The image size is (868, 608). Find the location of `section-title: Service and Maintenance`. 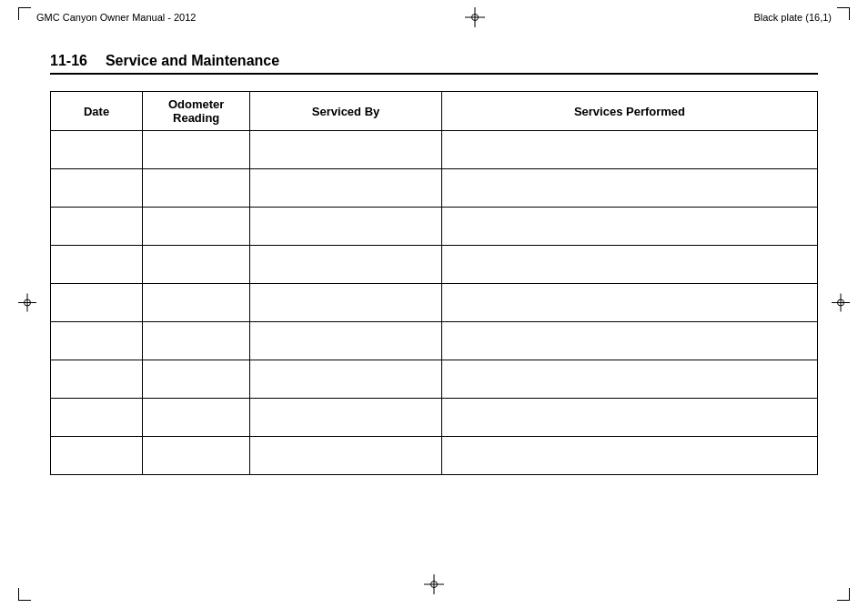

section-title: Service and Maintenance is located at coordinates (193, 61).